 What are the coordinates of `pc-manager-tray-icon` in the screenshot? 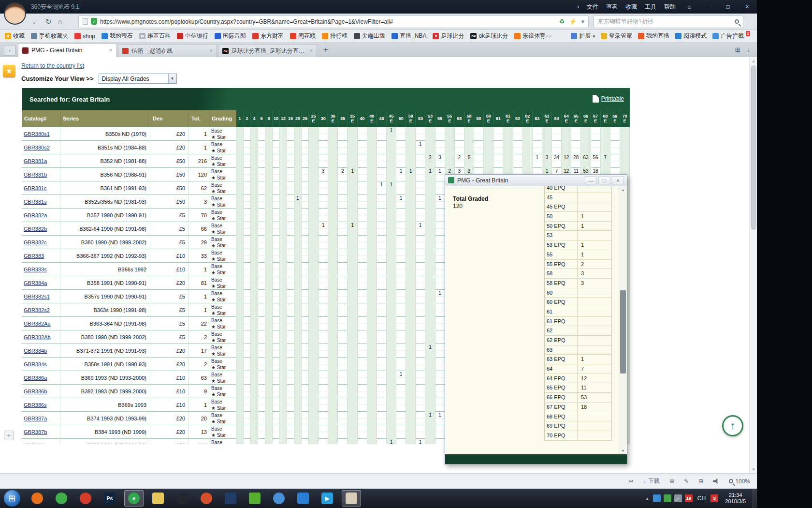 It's located at (657, 498).